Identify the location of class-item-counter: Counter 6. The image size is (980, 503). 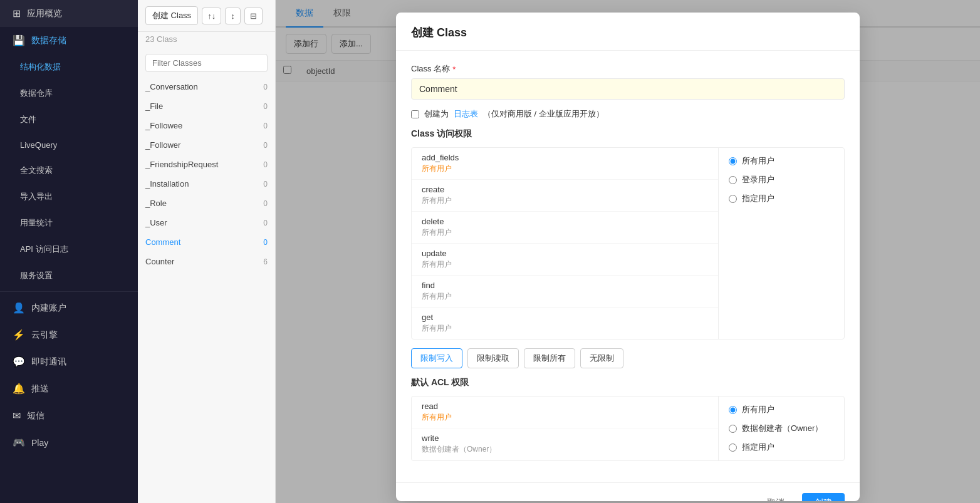
(207, 262).